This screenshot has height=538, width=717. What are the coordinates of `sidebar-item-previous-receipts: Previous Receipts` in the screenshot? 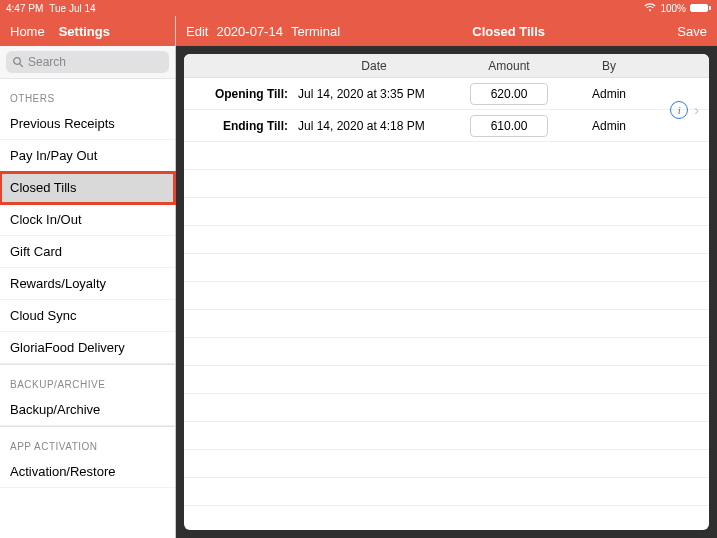 It's located at (88, 124).